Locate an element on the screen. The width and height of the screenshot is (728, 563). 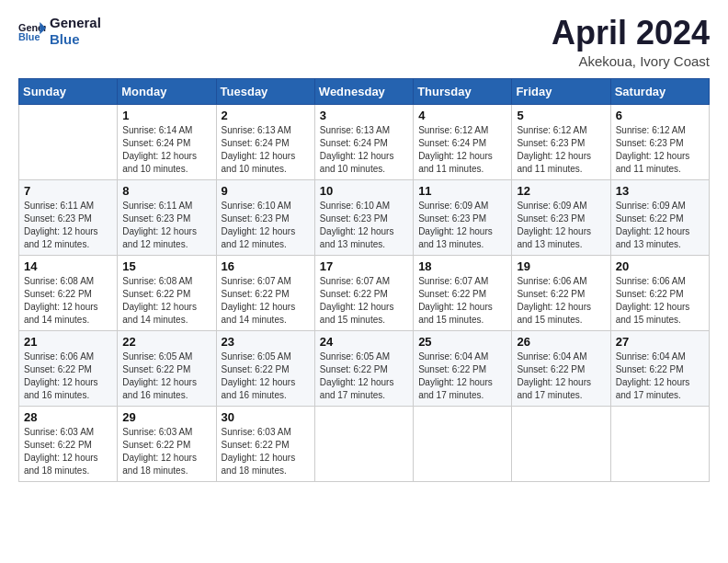
day-number: 27 is located at coordinates (660, 342).